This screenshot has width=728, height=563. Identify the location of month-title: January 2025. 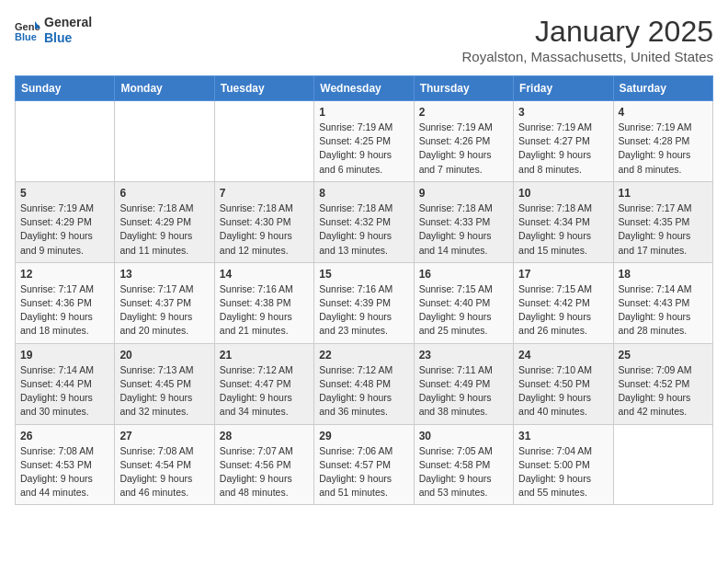
(588, 31).